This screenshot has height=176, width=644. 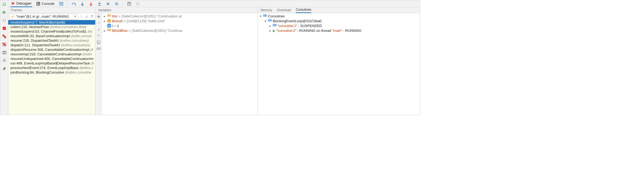 What do you see at coordinates (13, 17) in the screenshot?
I see `check-icon` at bounding box center [13, 17].